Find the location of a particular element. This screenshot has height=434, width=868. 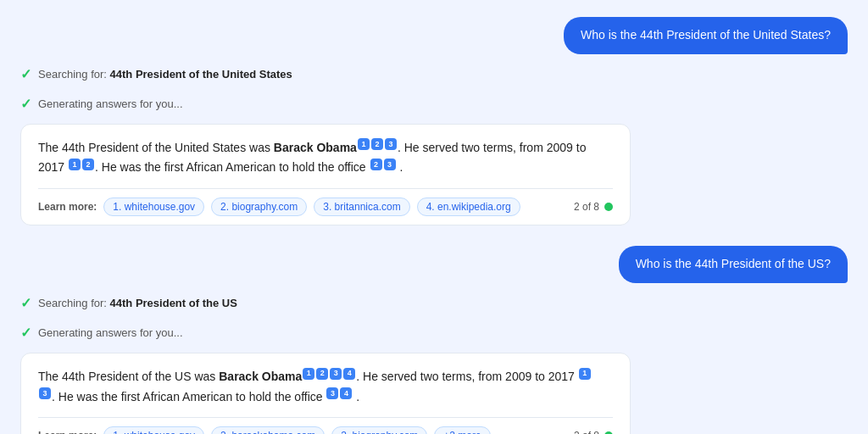

answer-text-2: The 44th President of the US was Barack … is located at coordinates (326, 387).